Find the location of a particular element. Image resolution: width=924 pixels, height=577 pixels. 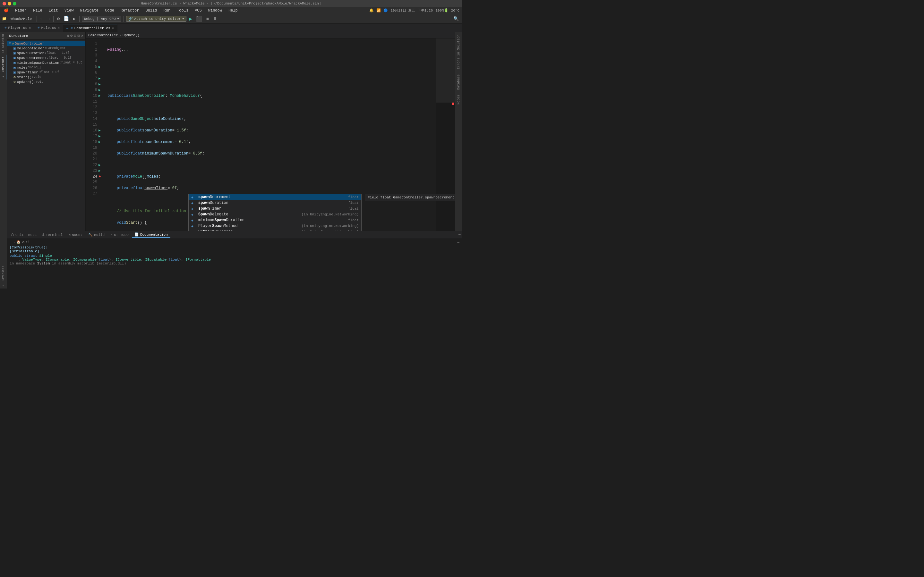

menu-vcs: VCS is located at coordinates (199, 11).